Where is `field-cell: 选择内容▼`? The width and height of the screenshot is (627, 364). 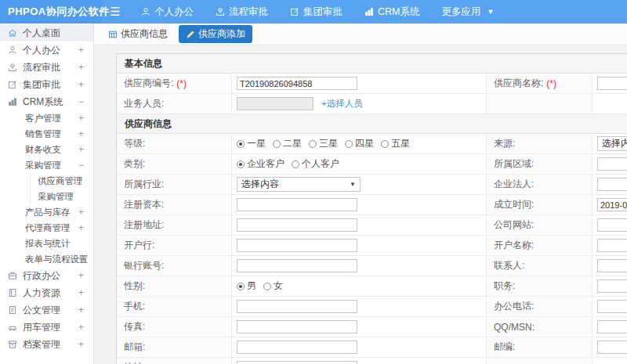 field-cell: 选择内容▼ is located at coordinates (359, 185).